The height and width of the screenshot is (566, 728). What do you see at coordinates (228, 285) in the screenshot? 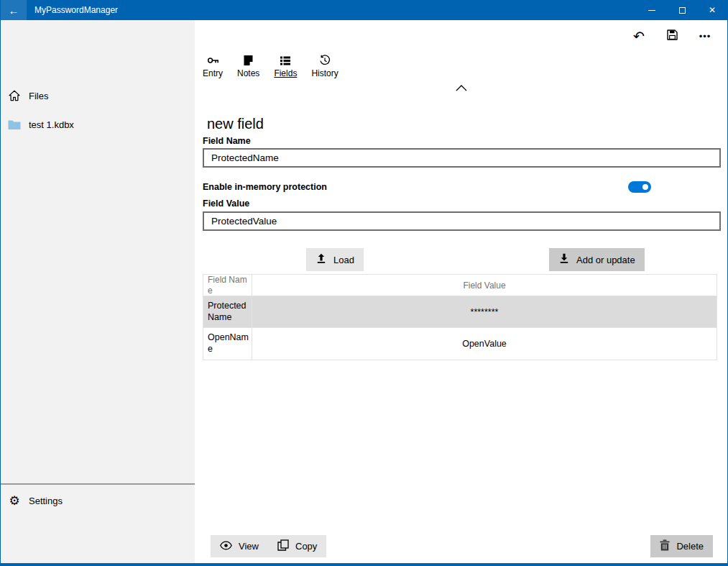
I see `column-header-field-name: Field Name` at bounding box center [228, 285].